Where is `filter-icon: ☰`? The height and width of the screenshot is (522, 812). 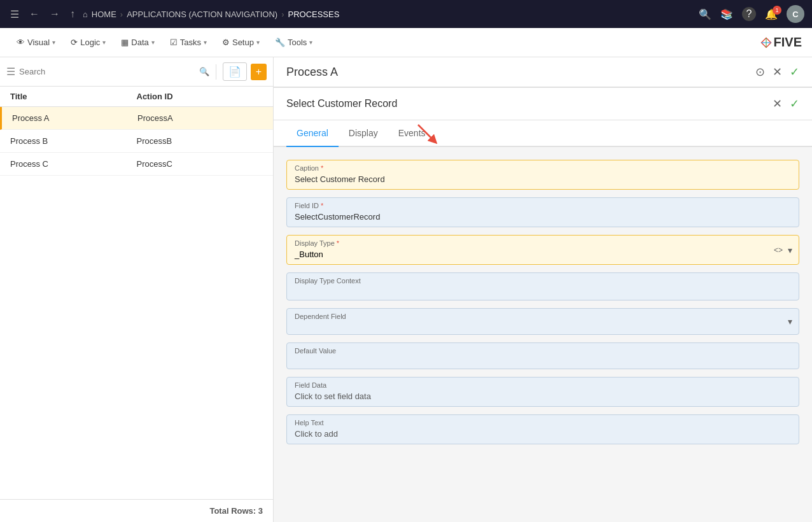 filter-icon: ☰ is located at coordinates (11, 71).